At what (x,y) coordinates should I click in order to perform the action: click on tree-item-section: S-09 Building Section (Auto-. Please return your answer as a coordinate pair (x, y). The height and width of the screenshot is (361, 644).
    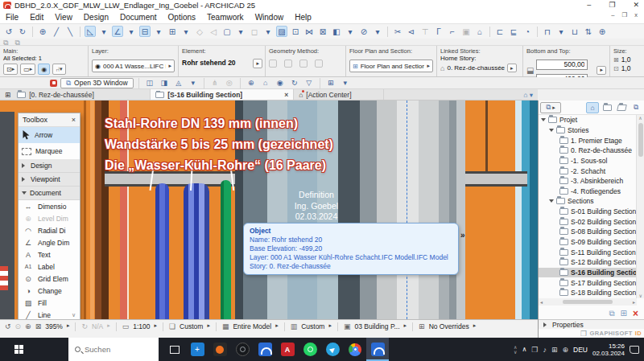
    Looking at the image, I should click on (588, 243).